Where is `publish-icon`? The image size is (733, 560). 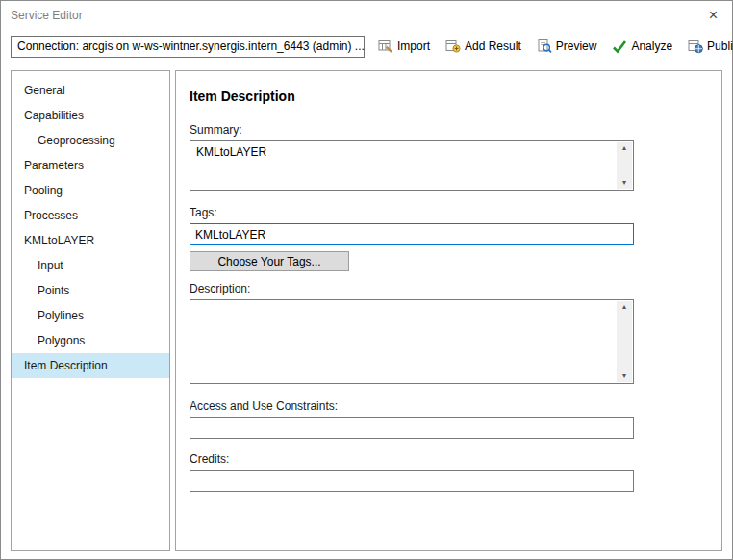 publish-icon is located at coordinates (695, 46).